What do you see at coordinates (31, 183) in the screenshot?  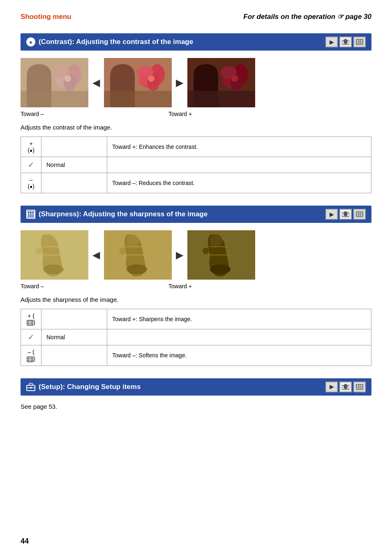 I see `contrast-minus-icon-cell: – (●)` at bounding box center [31, 183].